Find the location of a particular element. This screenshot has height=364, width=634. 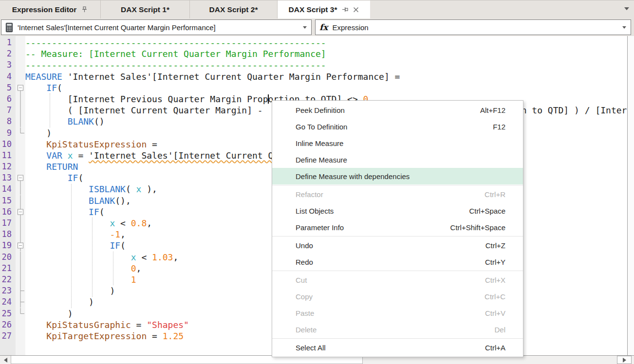

line-number: 16 is located at coordinates (8, 212).